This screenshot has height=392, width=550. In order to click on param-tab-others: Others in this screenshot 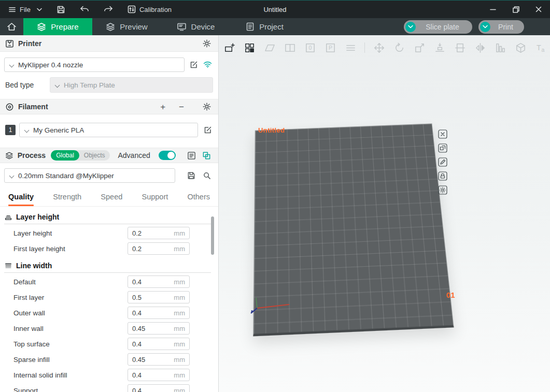, I will do `click(199, 199)`.